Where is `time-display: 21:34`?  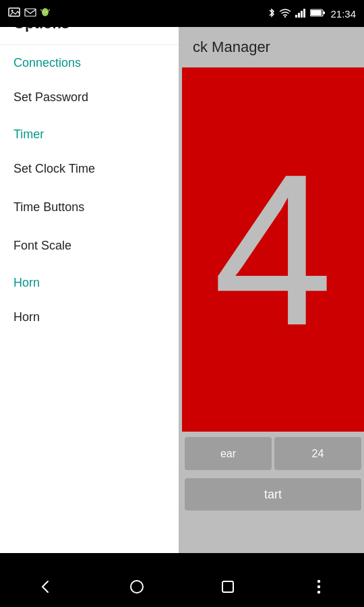
time-display: 21:34 is located at coordinates (343, 13).